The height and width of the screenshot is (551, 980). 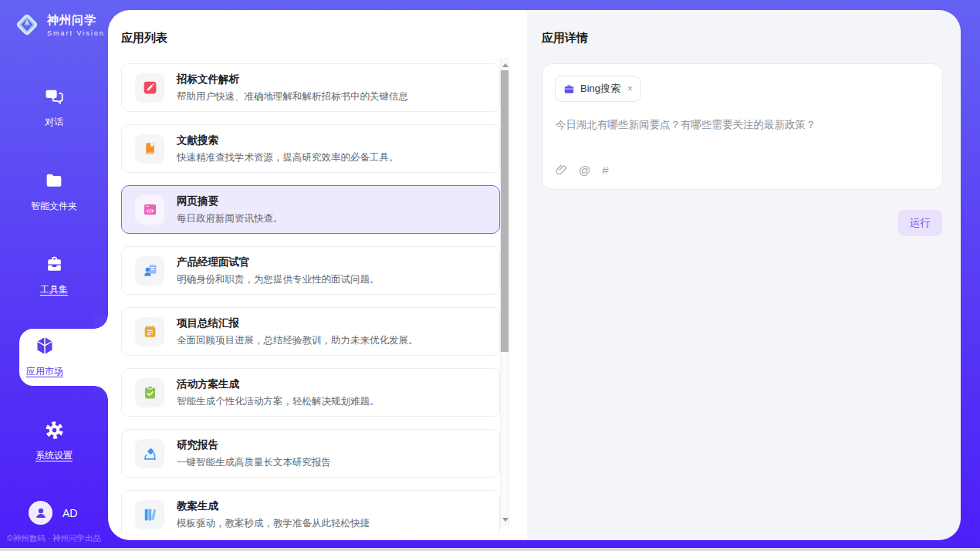 I want to click on toolbox-icon, so click(x=54, y=264).